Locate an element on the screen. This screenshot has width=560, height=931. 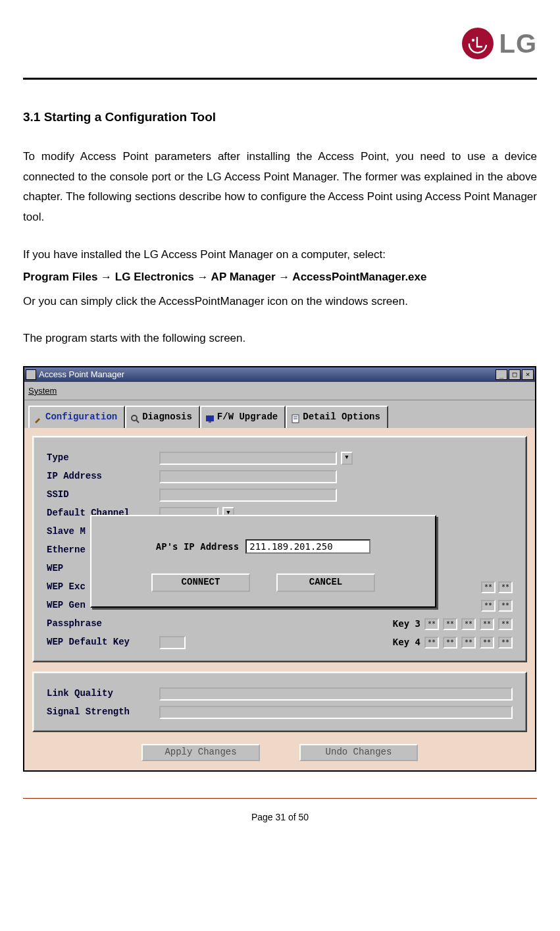
window-buttons: _ □ × is located at coordinates (515, 375).